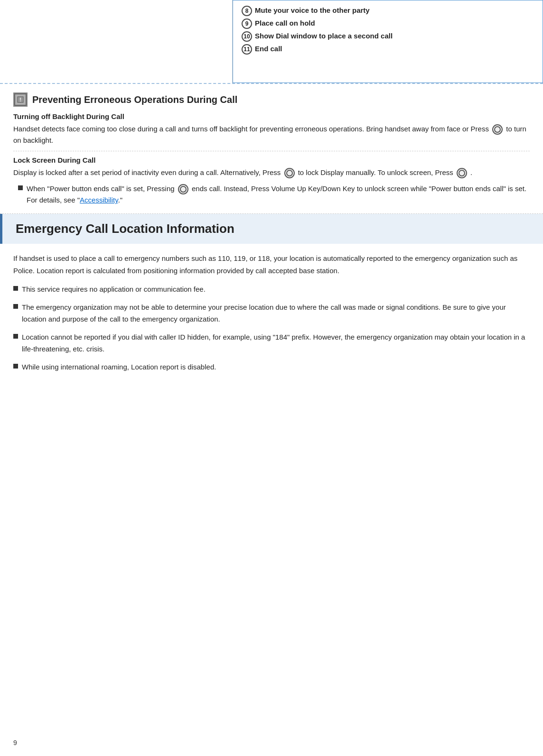  Describe the element at coordinates (247, 24) in the screenshot. I see `num-circle: 9` at that location.